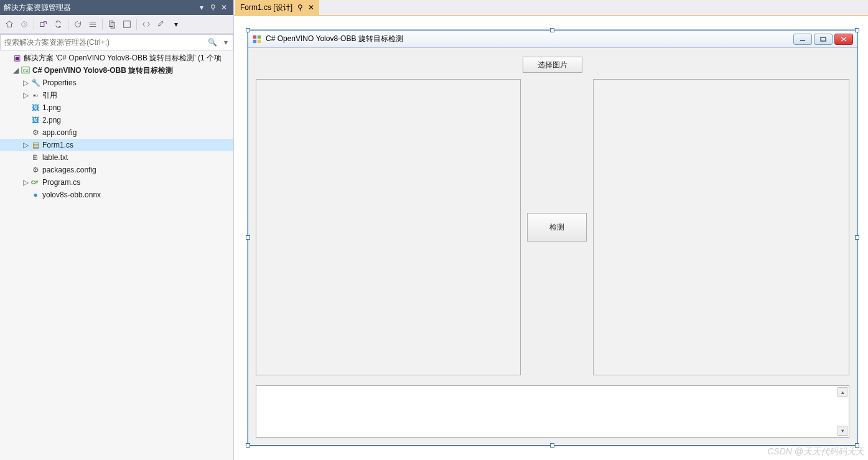  Describe the element at coordinates (35, 95) in the screenshot. I see `references-icon: ▪▫` at that location.